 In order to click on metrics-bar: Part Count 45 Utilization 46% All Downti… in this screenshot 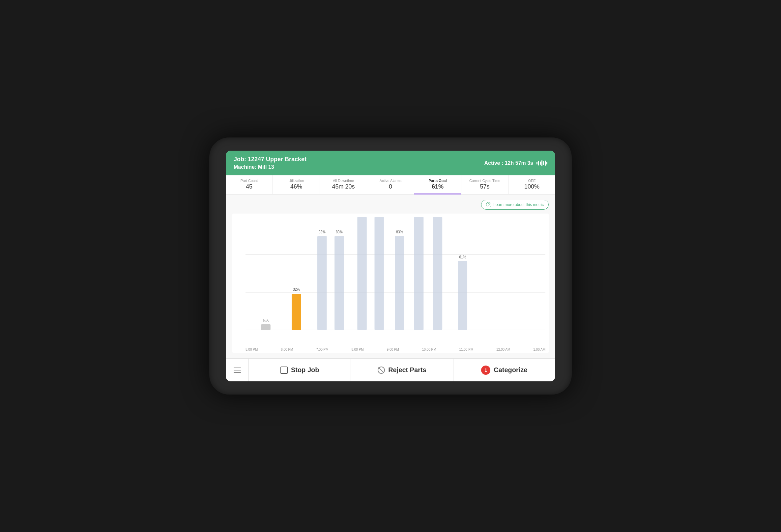, I will do `click(390, 185)`.